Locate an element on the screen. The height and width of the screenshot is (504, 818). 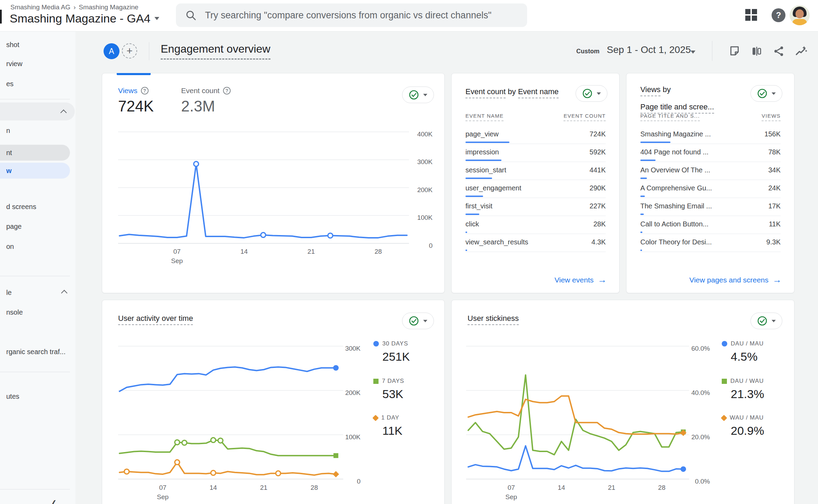
svg-text: 20.0% is located at coordinates (701, 437).